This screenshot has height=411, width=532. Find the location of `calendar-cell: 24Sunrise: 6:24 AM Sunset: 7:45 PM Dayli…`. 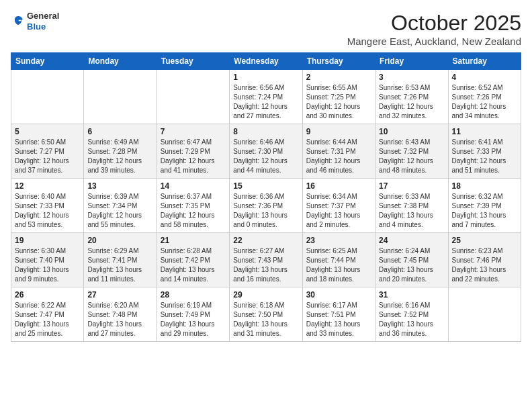

calendar-cell: 24Sunrise: 6:24 AM Sunset: 7:45 PM Dayli… is located at coordinates (412, 261).